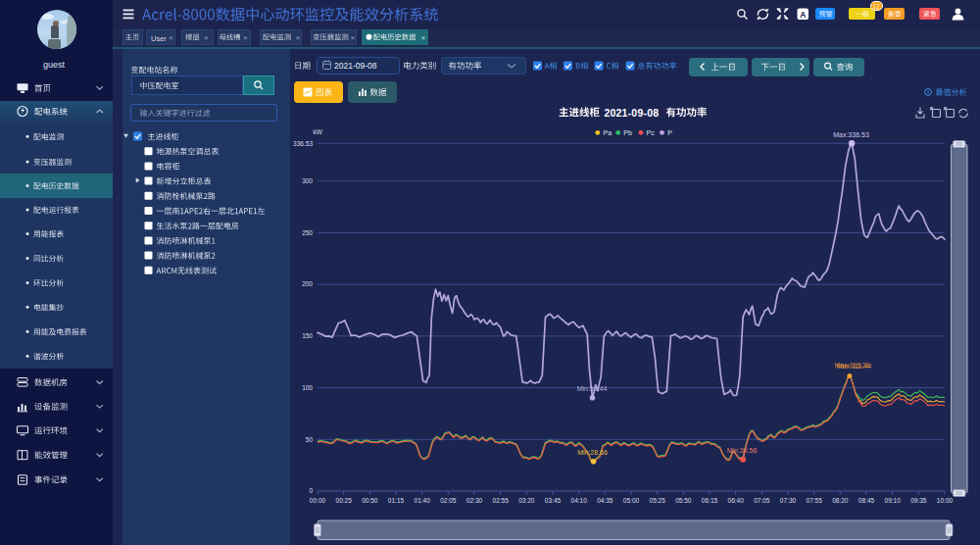 This screenshot has width=980, height=545. I want to click on svg-text: 04:35, so click(606, 500).